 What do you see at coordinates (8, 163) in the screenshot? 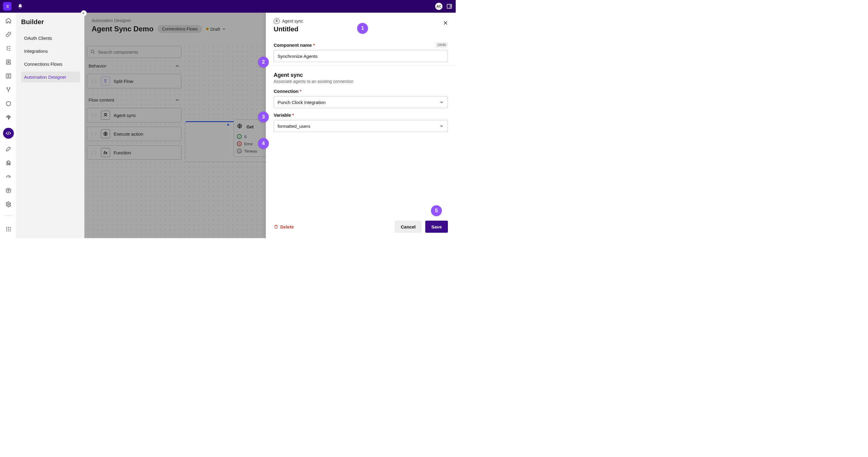
I see `rail-puzzle-icon` at bounding box center [8, 163].